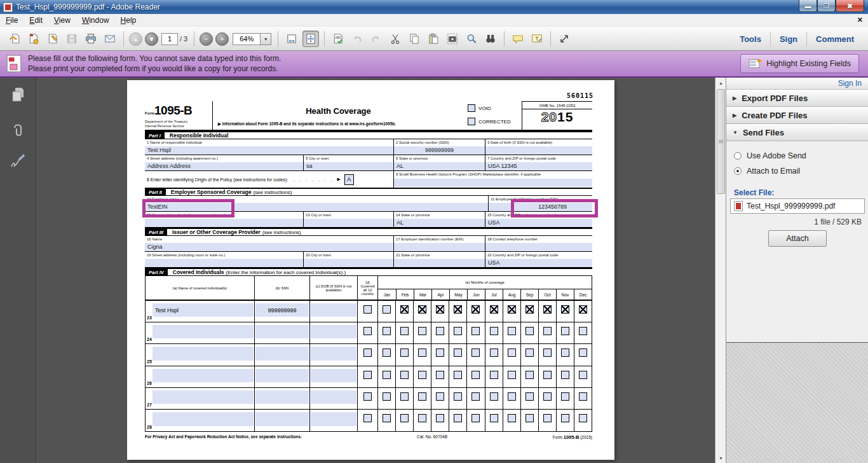  I want to click on signatures-button, so click(18, 162).